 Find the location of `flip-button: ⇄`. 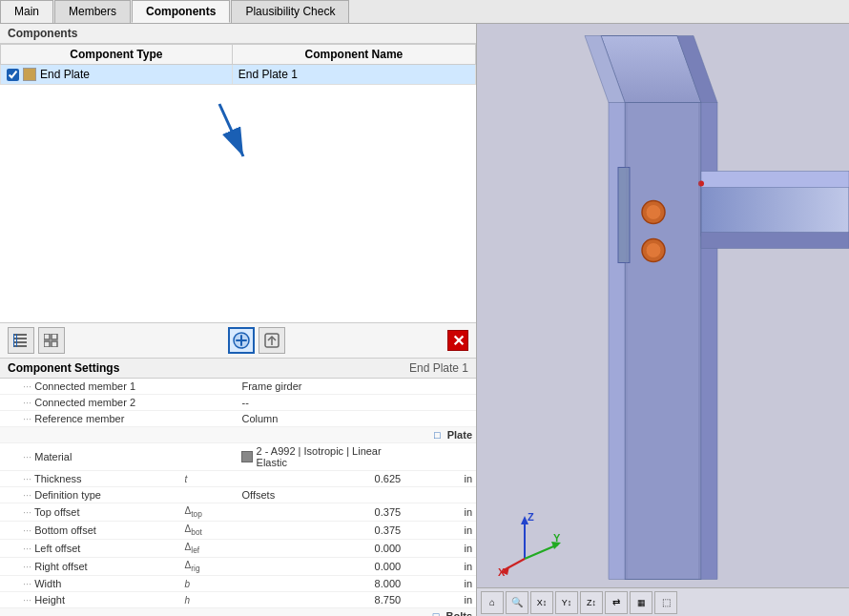

flip-button: ⇄ is located at coordinates (616, 603).